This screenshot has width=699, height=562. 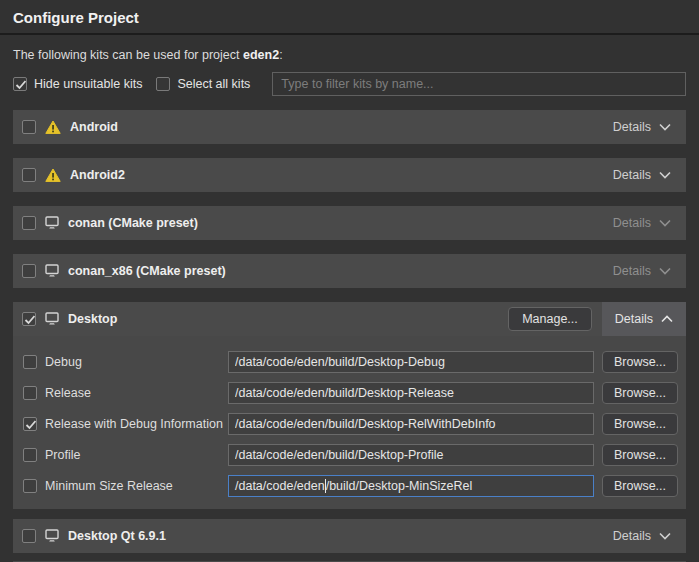 What do you see at coordinates (350, 127) in the screenshot?
I see `kit-row-android: Android Details` at bounding box center [350, 127].